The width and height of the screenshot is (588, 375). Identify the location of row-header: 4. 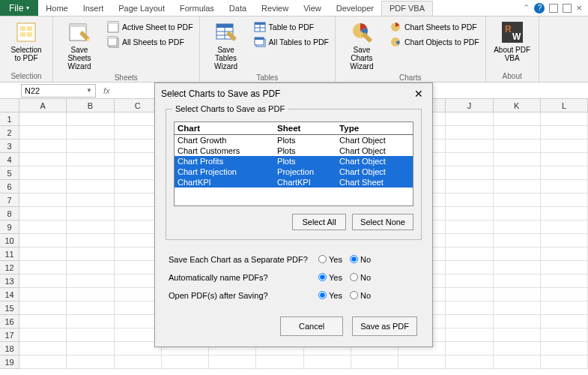
(10, 160).